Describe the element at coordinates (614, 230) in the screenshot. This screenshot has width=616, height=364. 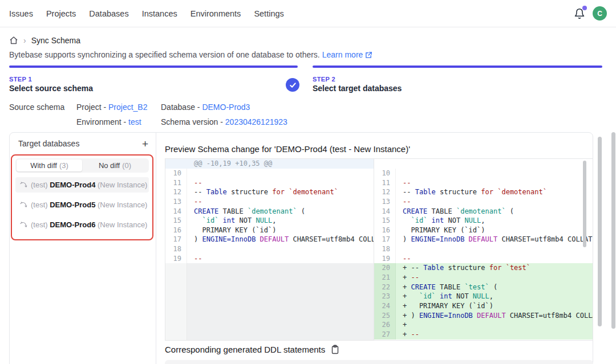
I see `window-scrollbar` at that location.